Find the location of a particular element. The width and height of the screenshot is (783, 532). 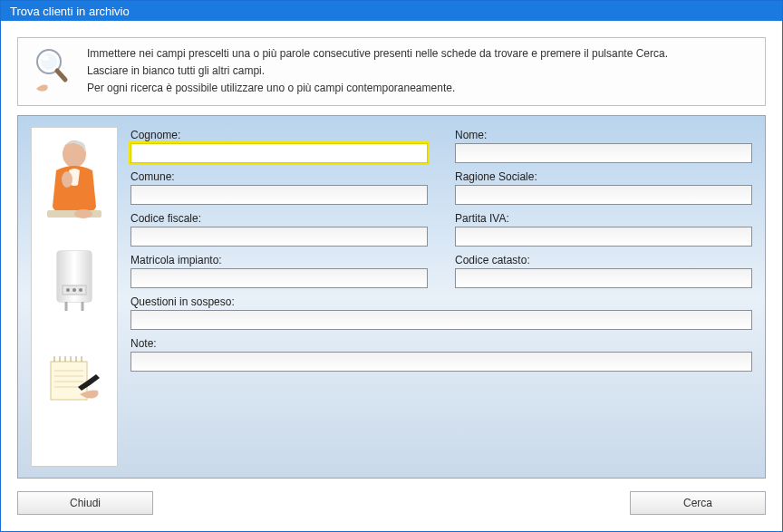

input-comune is located at coordinates (279, 195).